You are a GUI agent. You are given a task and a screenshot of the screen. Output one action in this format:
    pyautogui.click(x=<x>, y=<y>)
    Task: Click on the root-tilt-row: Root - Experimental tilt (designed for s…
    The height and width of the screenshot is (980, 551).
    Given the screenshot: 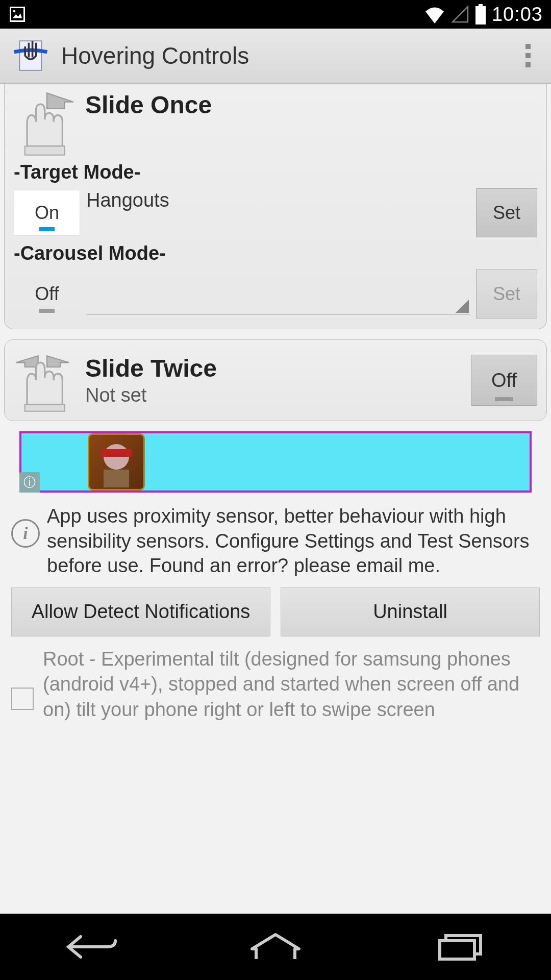 What is the action you would take?
    pyautogui.click(x=276, y=684)
    